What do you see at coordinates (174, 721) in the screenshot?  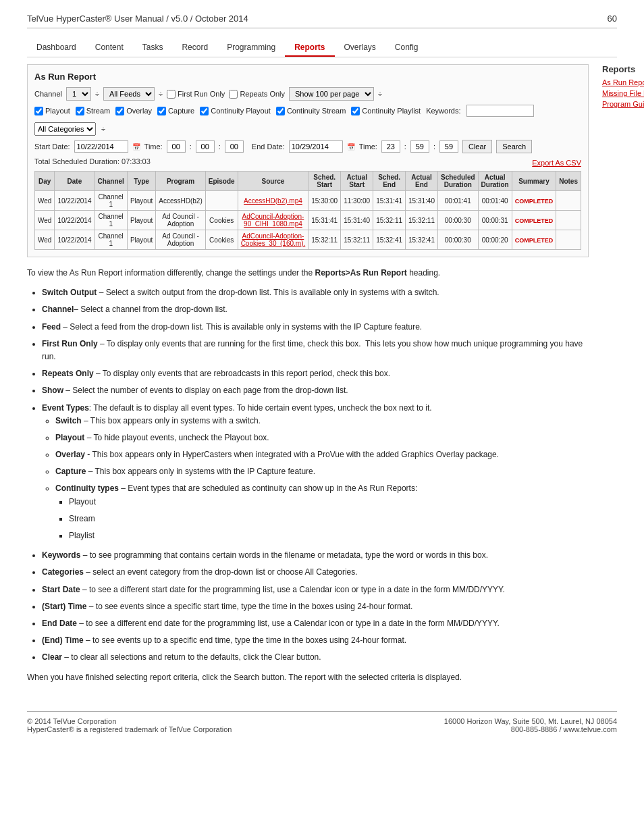 I see `footer-copyright: © 2014 TelVue Corporation` at bounding box center [174, 721].